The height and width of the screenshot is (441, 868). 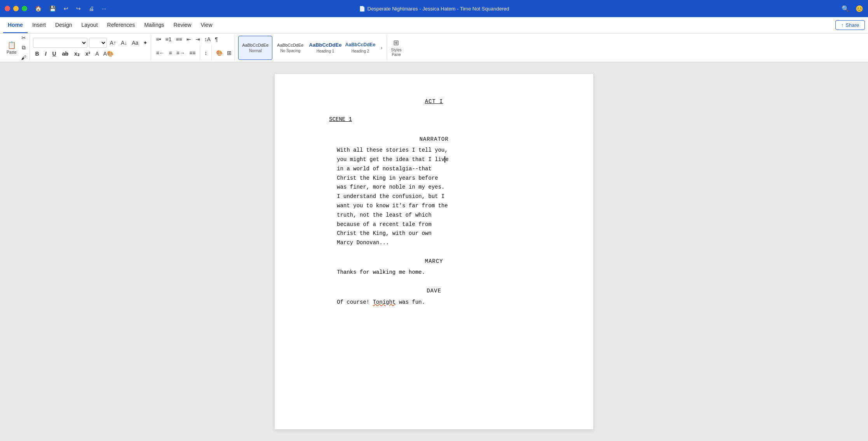 What do you see at coordinates (360, 48) in the screenshot?
I see `style-heading2: AaBbCcDdEe Heading 2` at bounding box center [360, 48].